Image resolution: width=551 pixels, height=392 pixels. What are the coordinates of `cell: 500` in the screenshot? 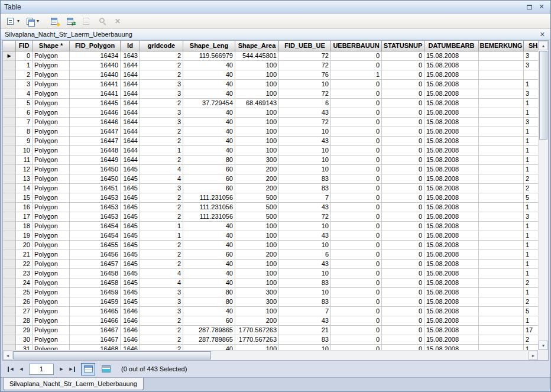 It's located at (257, 198).